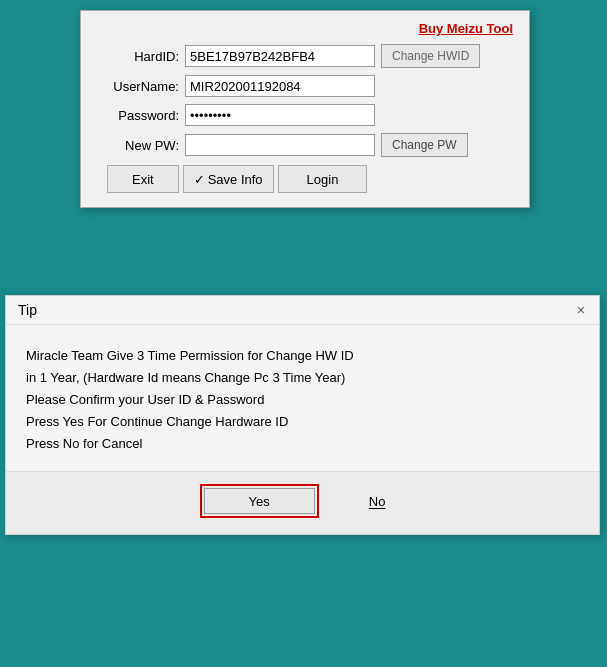 The height and width of the screenshot is (667, 607). I want to click on username-label: UserName:, so click(138, 86).